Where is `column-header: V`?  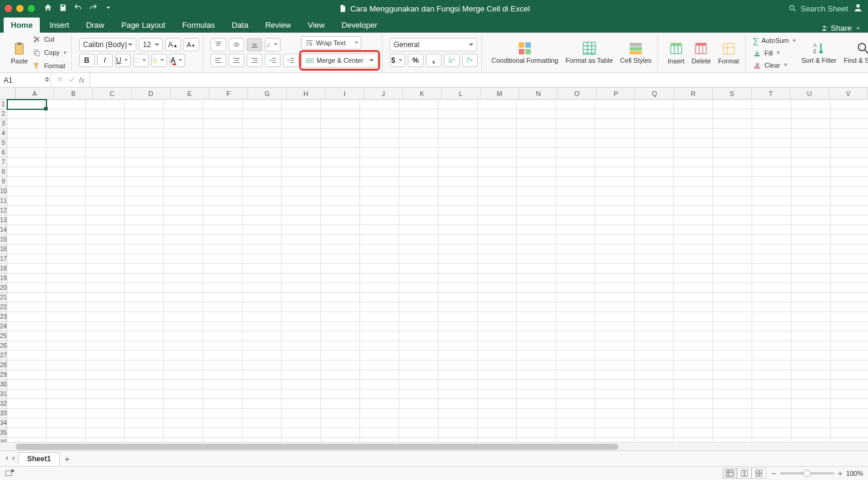
column-header: V is located at coordinates (849, 94).